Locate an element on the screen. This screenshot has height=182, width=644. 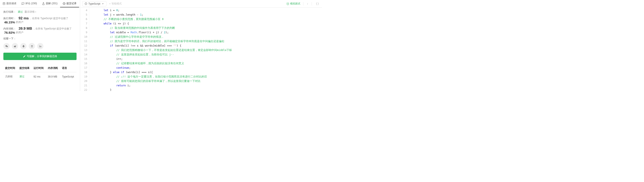
qq-icon is located at coordinates (24, 46).